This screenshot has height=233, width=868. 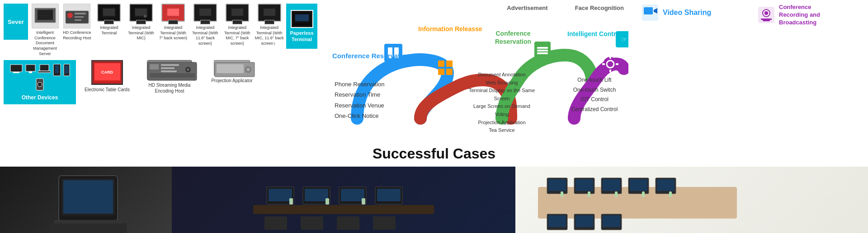 I want to click on one-touch-switch-text: One-touch Switch, so click(x=594, y=90).